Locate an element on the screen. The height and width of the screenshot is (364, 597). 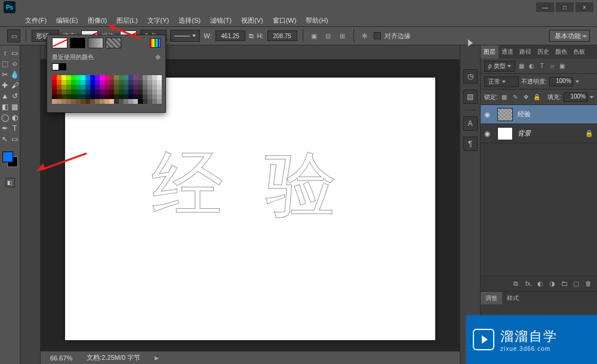
stamp-tool: ▲ is located at coordinates (5, 96).